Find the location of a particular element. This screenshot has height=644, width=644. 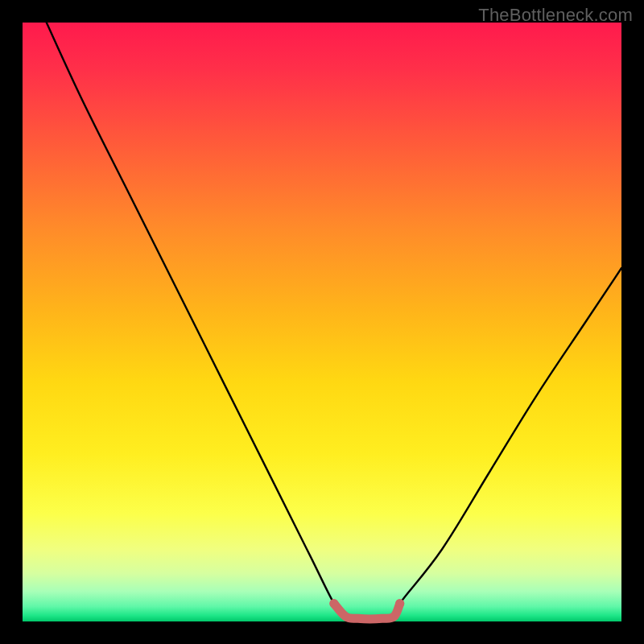

optimal-band-endcap-right is located at coordinates (399, 604).